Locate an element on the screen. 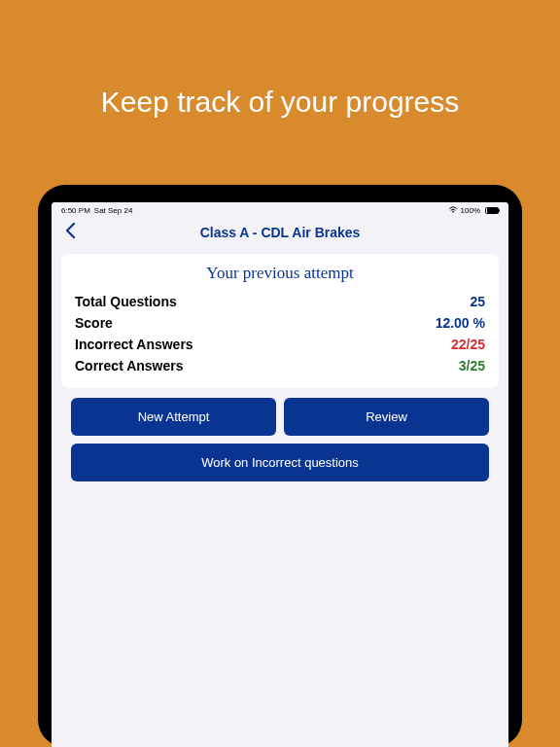  work-incorrect-button: Work on Incorrect questions is located at coordinates (280, 463).